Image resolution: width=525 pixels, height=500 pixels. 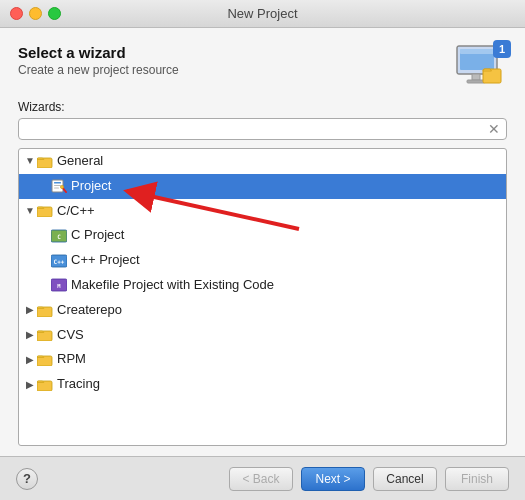 What do you see at coordinates (30, 360) in the screenshot?
I see `tree-arrow-rpm` at bounding box center [30, 360].